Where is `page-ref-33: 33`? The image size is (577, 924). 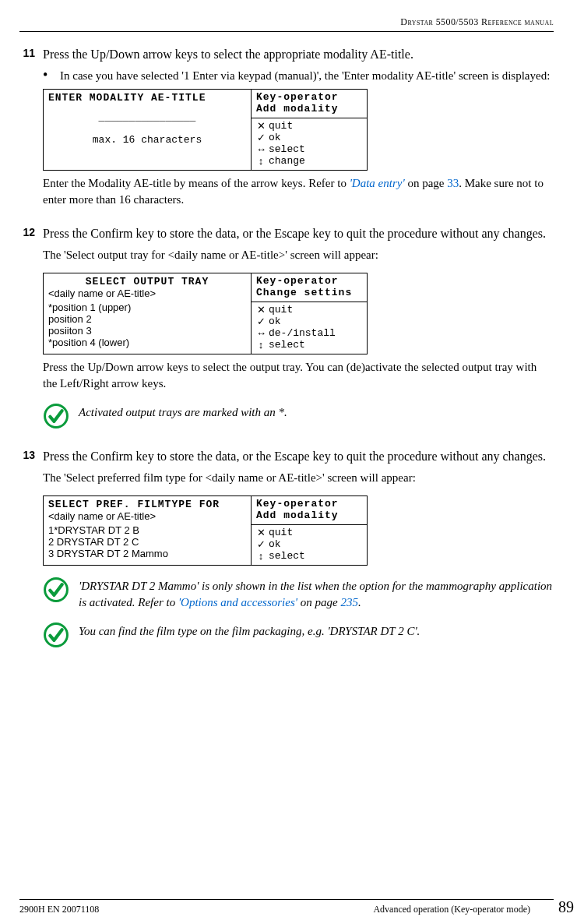 page-ref-33: 33 is located at coordinates (453, 183).